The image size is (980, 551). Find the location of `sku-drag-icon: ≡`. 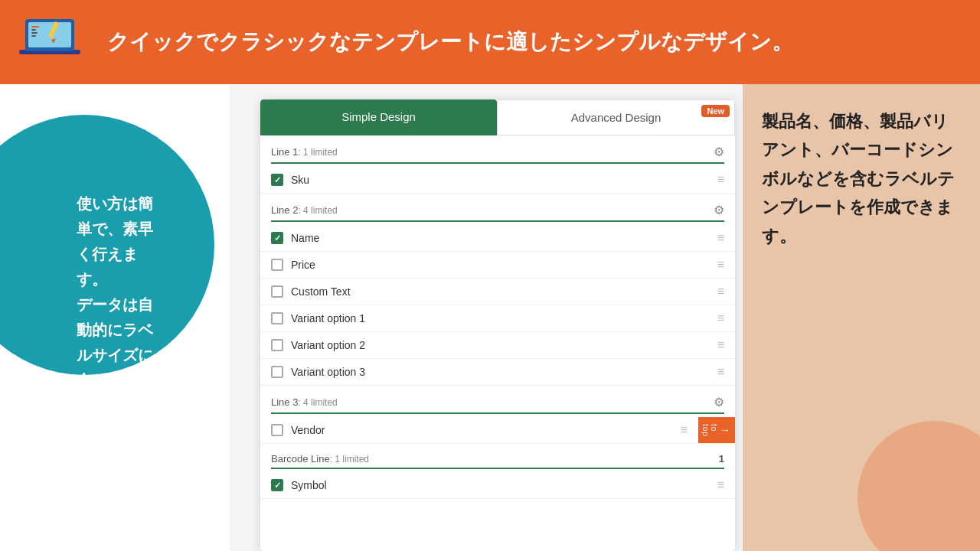

sku-drag-icon: ≡ is located at coordinates (721, 180).